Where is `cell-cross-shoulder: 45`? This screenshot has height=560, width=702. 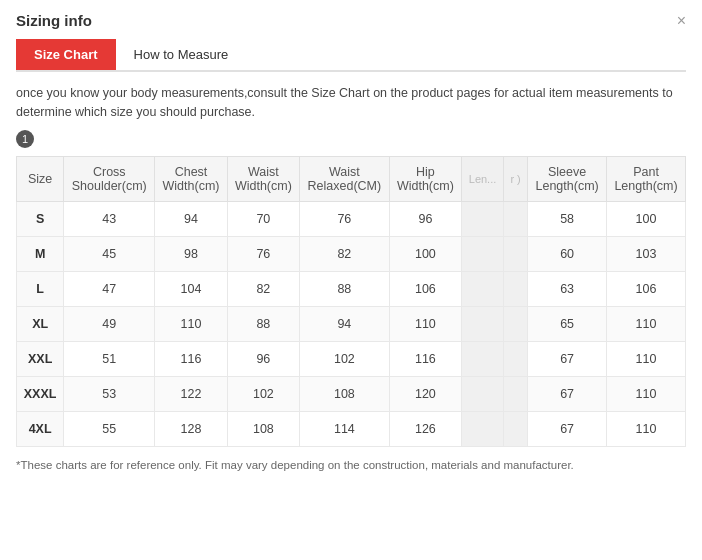 cell-cross-shoulder: 45 is located at coordinates (110, 254).